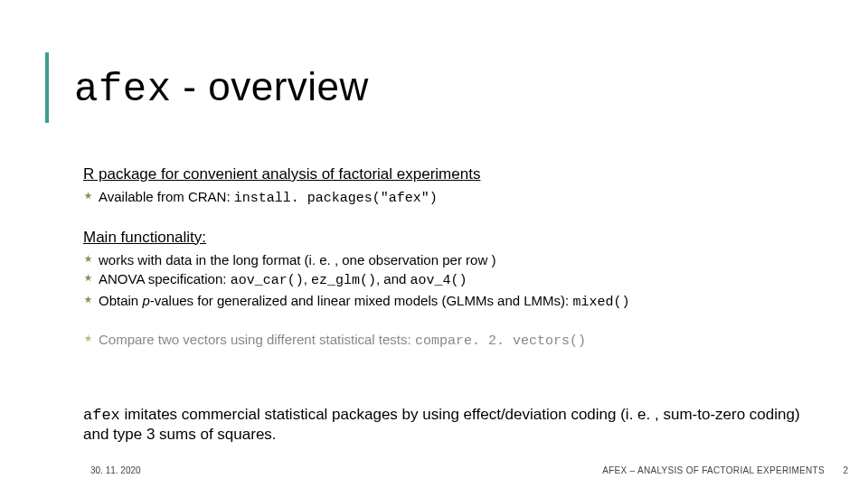 The height and width of the screenshot is (488, 868). I want to click on bullet-text: works with data in the long format (i. e…, so click(297, 260).